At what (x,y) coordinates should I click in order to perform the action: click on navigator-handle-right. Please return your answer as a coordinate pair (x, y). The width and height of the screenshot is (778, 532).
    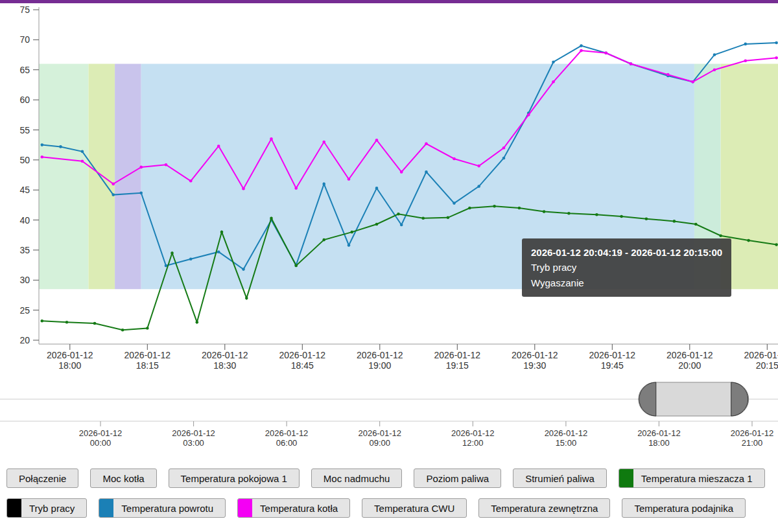
    Looking at the image, I should click on (740, 399).